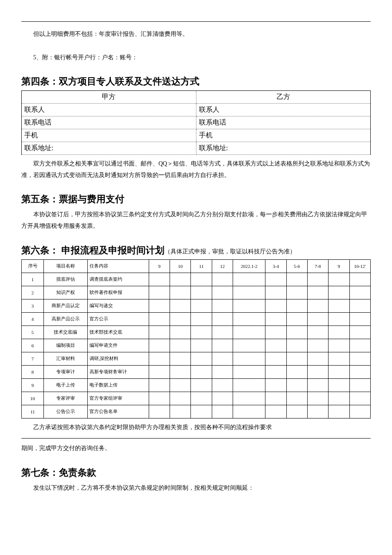  I want to click on schedule-cell: 9, so click(33, 385).